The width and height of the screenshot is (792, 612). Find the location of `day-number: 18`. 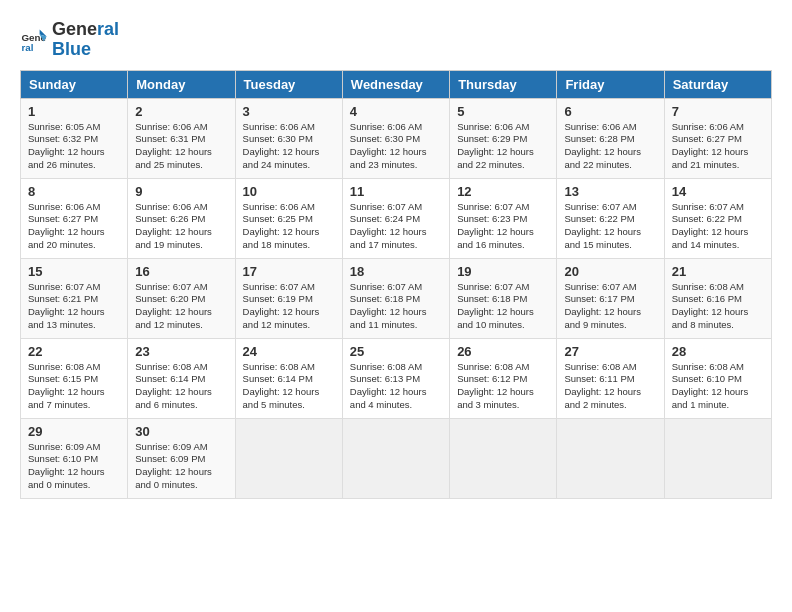

day-number: 18 is located at coordinates (396, 272).